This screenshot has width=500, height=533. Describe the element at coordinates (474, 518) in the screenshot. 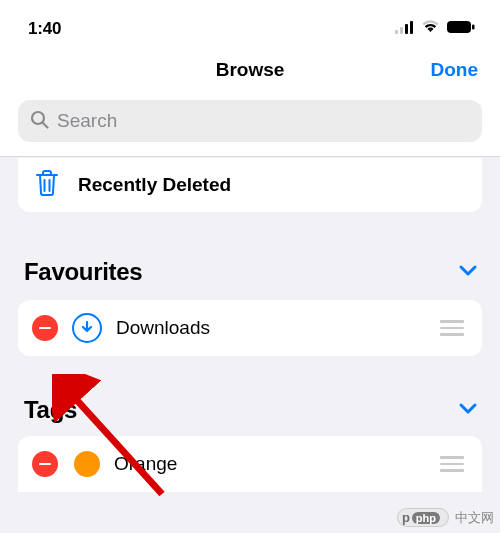

I see `watermark-text: 中文网` at that location.